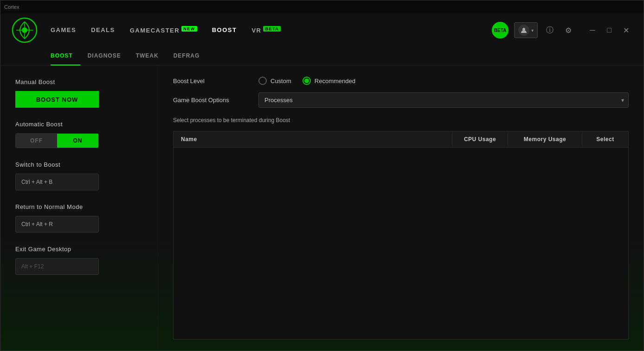 The height and width of the screenshot is (351, 644). Describe the element at coordinates (568, 30) in the screenshot. I see `settings-button: ⚙` at that location.